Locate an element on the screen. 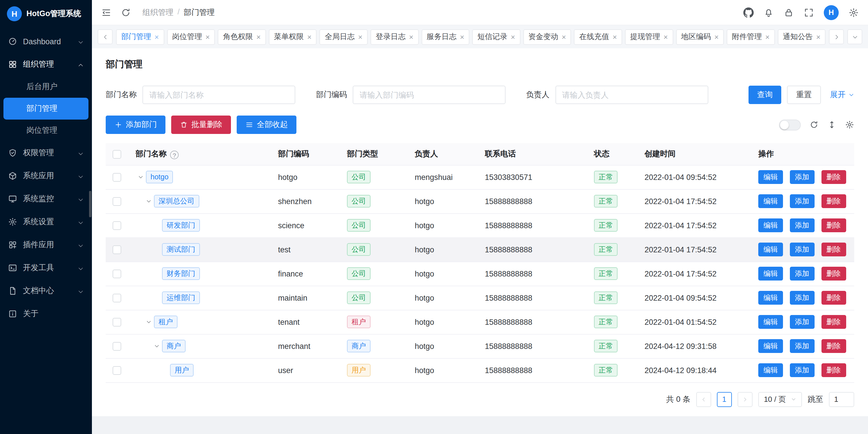 This screenshot has height=434, width=868. help-icon: ? is located at coordinates (175, 155).